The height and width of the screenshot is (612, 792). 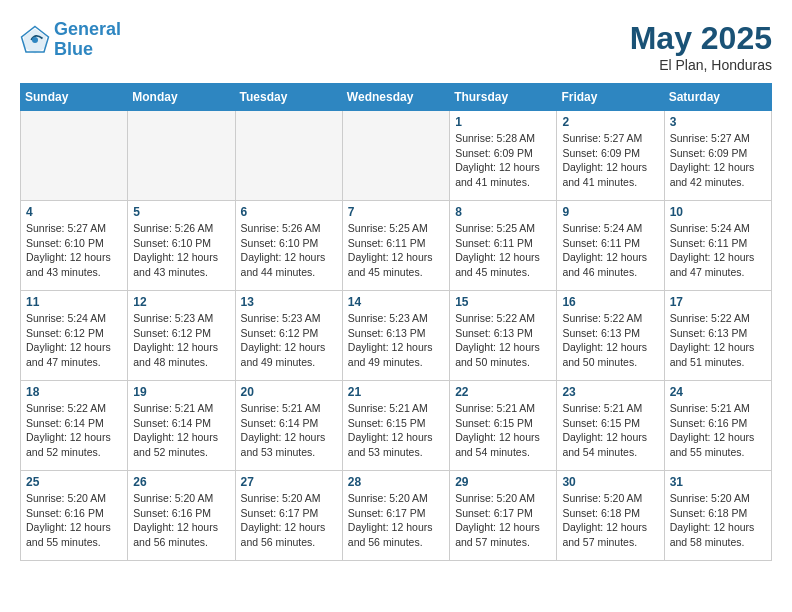 What do you see at coordinates (396, 212) in the screenshot?
I see `day-number: 7` at bounding box center [396, 212].